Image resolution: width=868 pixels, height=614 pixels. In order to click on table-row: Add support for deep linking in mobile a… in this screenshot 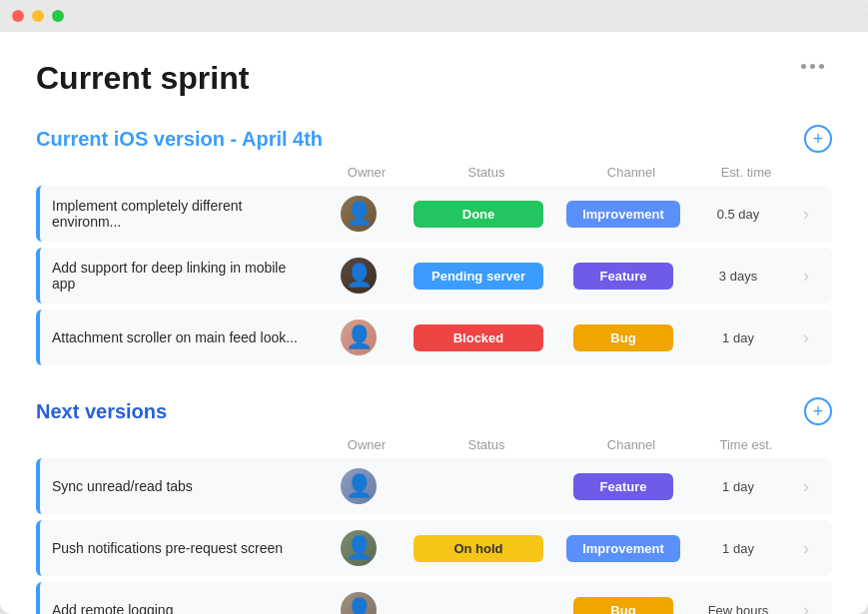, I will do `click(434, 276)`.